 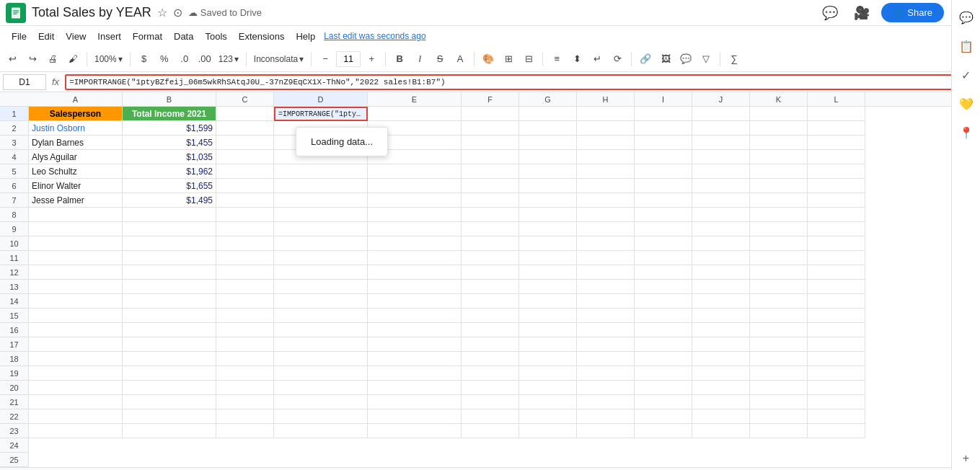 I want to click on cell-j4, so click(x=721, y=157).